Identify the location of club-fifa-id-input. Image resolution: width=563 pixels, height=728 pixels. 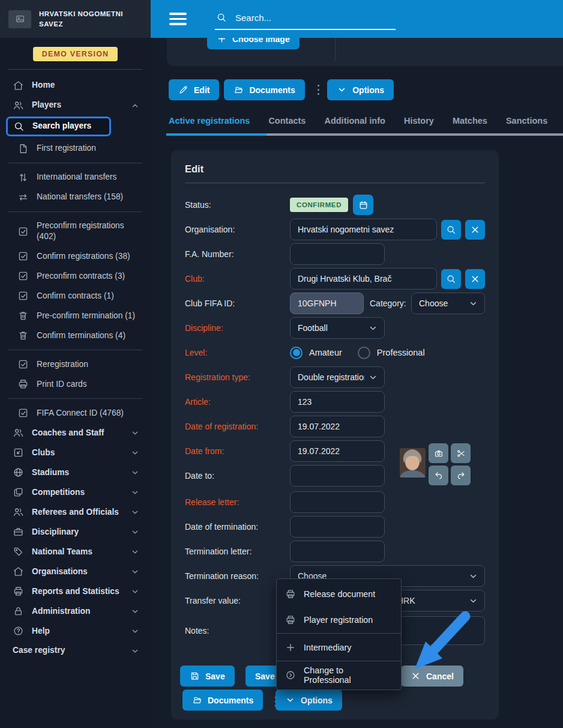
(327, 303).